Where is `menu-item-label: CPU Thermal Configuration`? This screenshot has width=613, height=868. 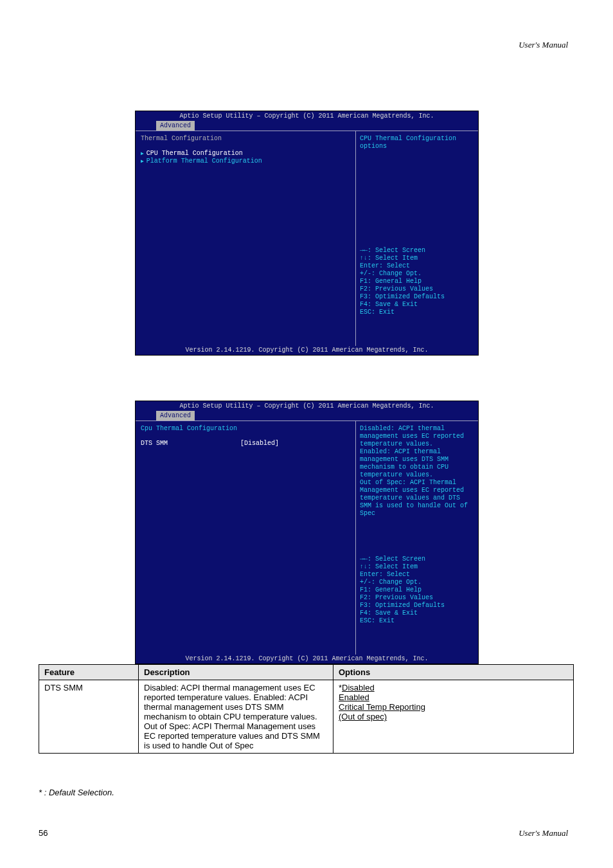 menu-item-label: CPU Thermal Configuration is located at coordinates (195, 153).